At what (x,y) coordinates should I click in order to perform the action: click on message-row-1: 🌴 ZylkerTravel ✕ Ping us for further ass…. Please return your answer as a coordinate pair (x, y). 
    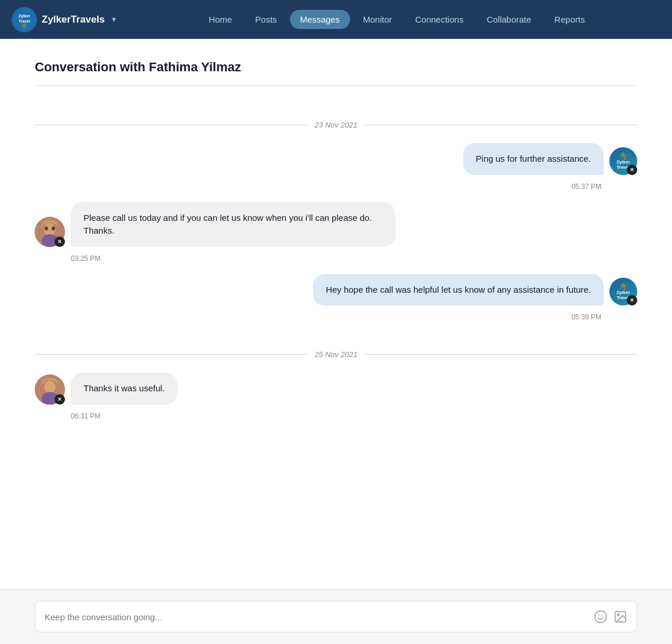
    Looking at the image, I should click on (336, 159).